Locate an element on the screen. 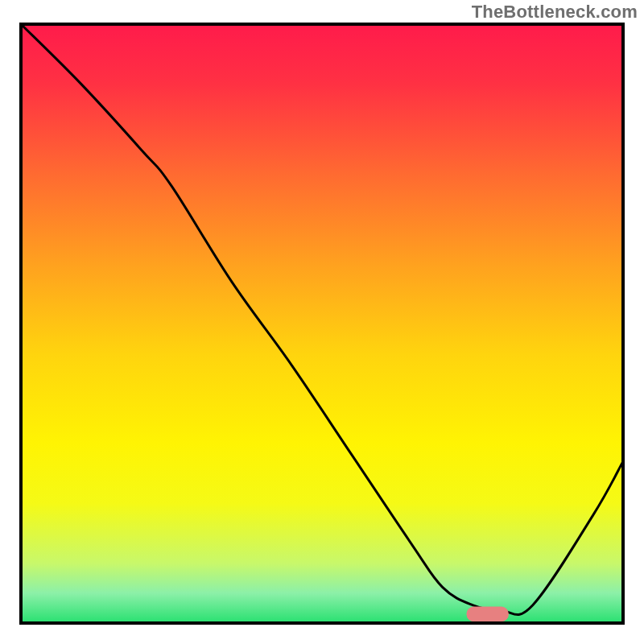 This screenshot has height=644, width=644. watermark-label: TheBottleneck.com is located at coordinates (555, 12).